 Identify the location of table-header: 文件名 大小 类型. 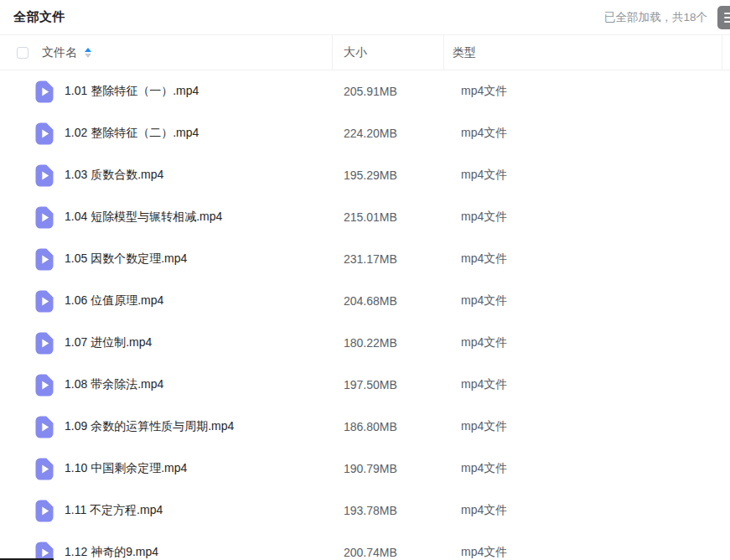
(365, 53).